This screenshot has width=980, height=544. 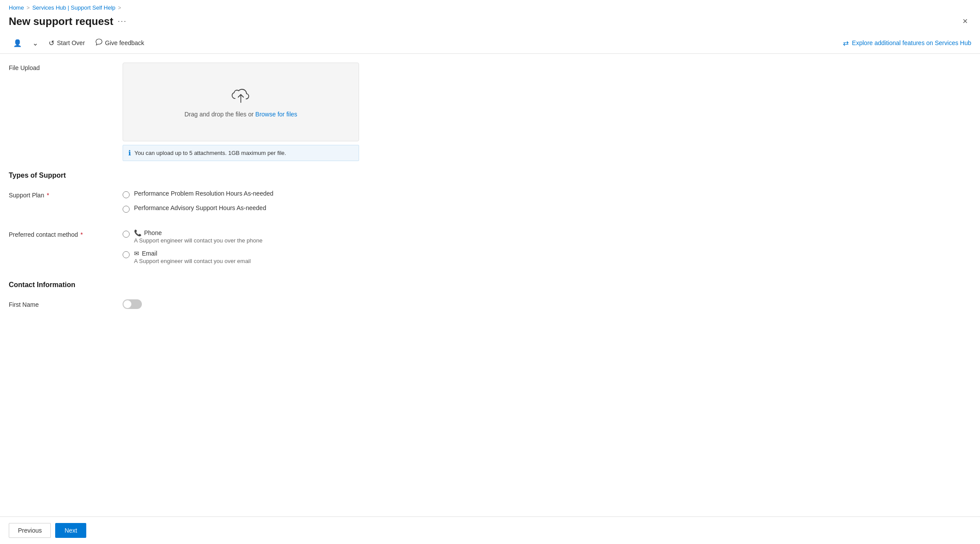 I want to click on contact-email-label: ✉ Email, so click(x=193, y=253).